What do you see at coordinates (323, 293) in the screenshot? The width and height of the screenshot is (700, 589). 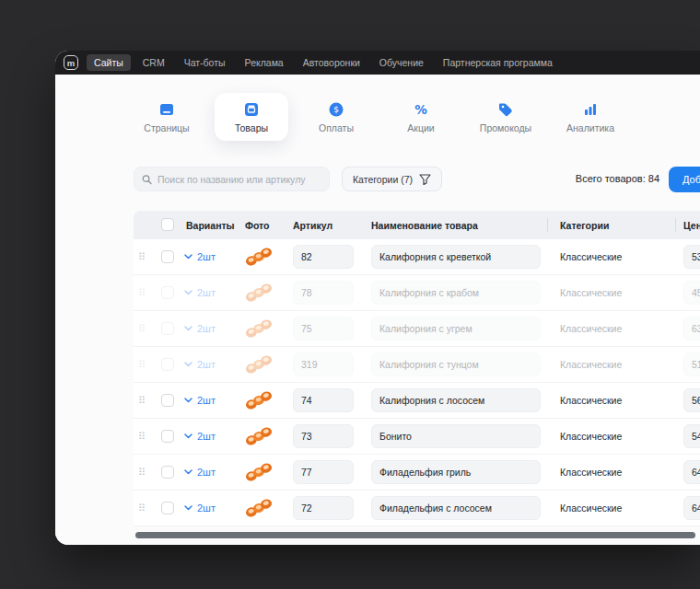 I see `sku-field: 78` at bounding box center [323, 293].